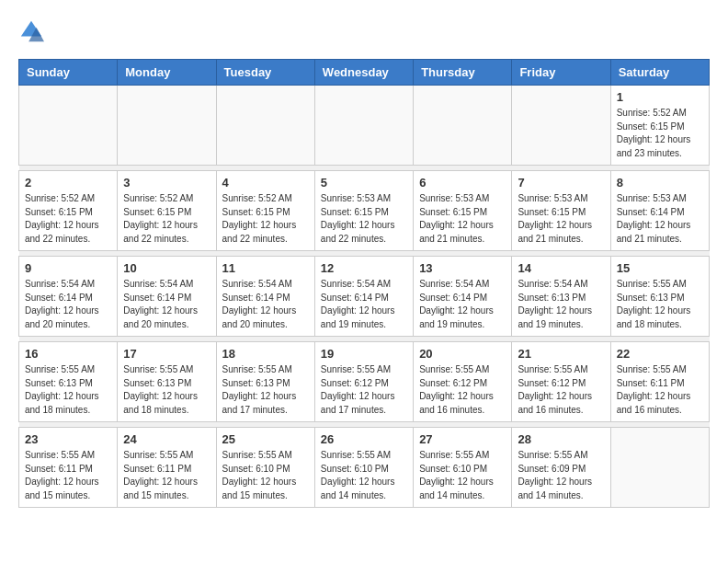 The height and width of the screenshot is (563, 728). I want to click on calendar-week-3: 16Sunrise: 5:55 AM Sunset: 6:13 PM Dayli…, so click(364, 383).